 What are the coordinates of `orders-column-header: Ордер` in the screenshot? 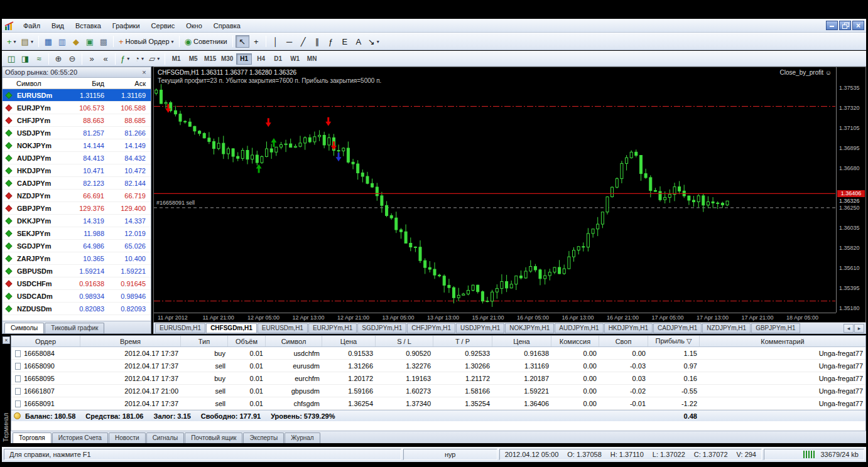 It's located at (46, 341).